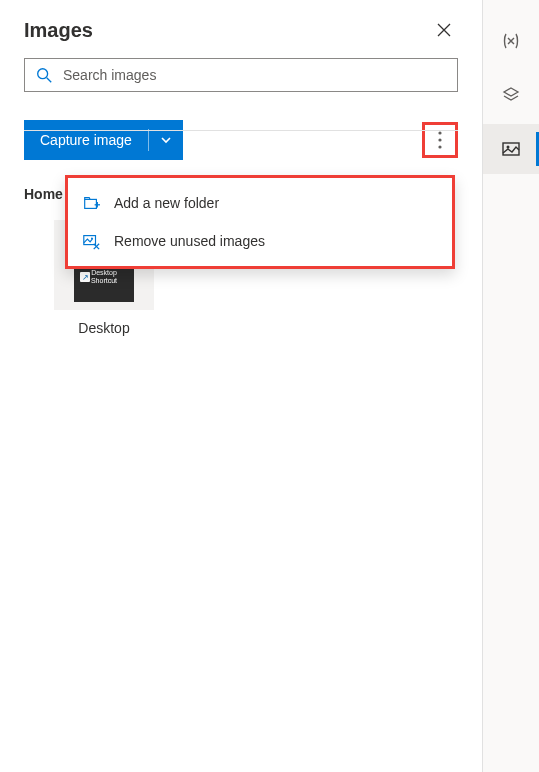  I want to click on rail-images-button, so click(511, 149).